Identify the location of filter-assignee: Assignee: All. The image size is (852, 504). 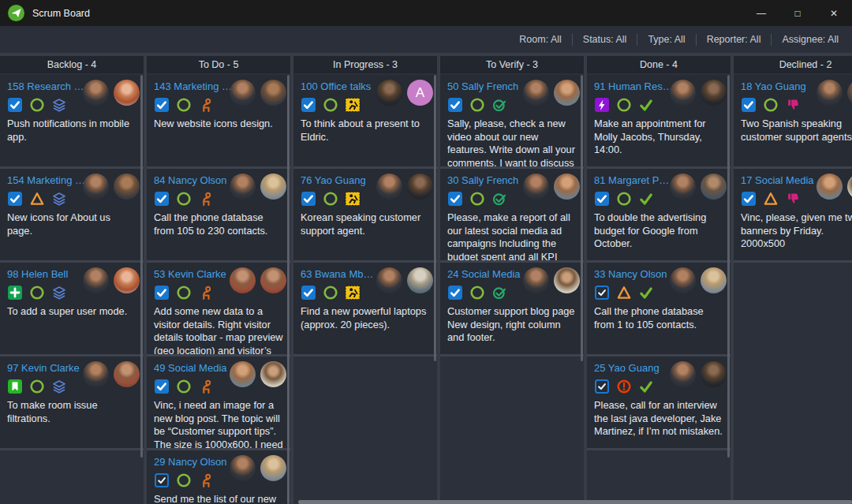
(810, 39).